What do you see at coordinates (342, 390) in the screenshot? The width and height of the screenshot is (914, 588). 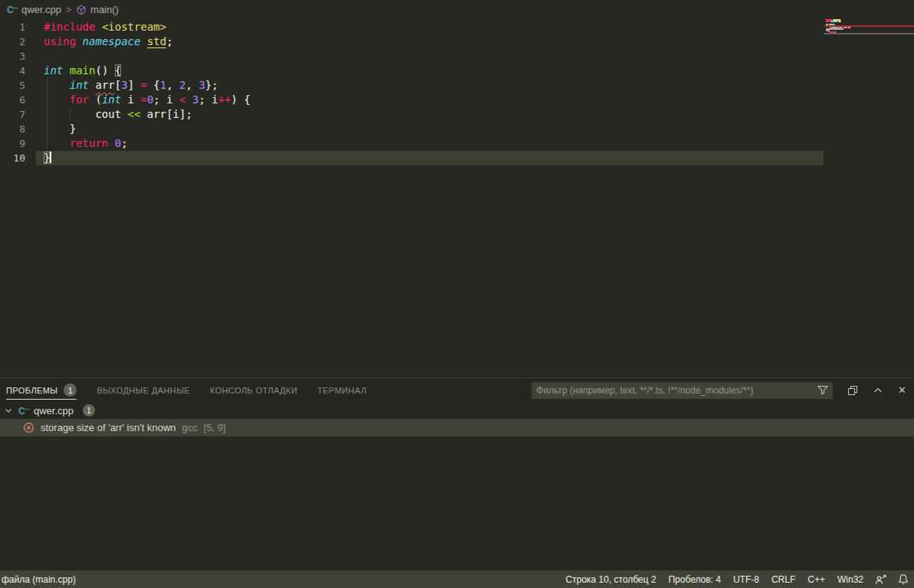 I see `tab-terminal-label: ТЕРМИНАЛ` at bounding box center [342, 390].